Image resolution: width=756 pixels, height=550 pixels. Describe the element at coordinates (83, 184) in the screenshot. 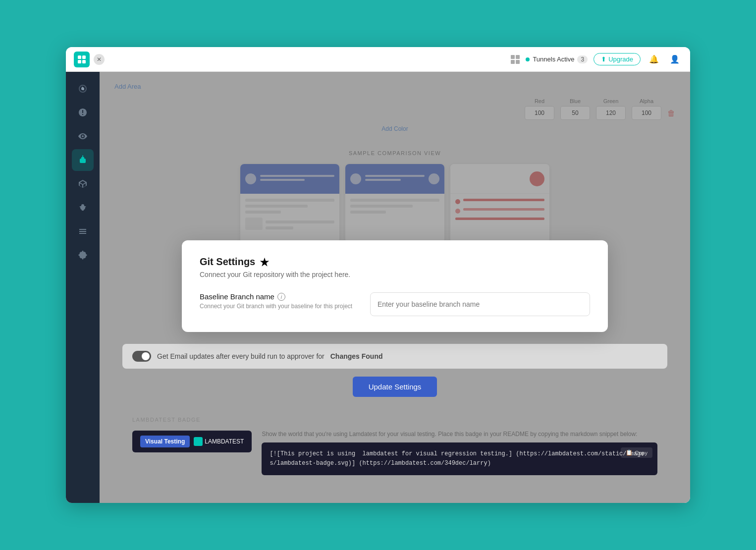

I see `sidebar-item-cube` at that location.